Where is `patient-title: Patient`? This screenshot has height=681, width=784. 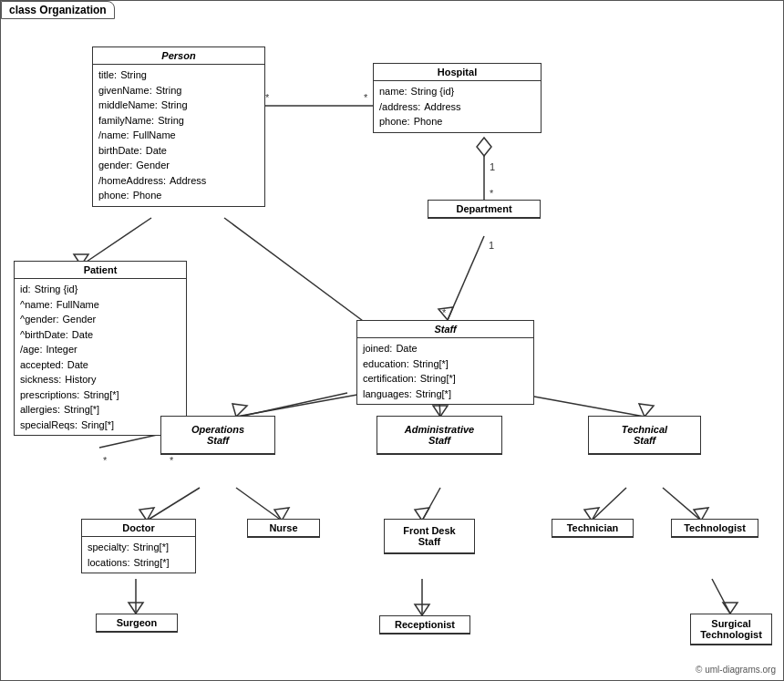 patient-title: Patient is located at coordinates (100, 270).